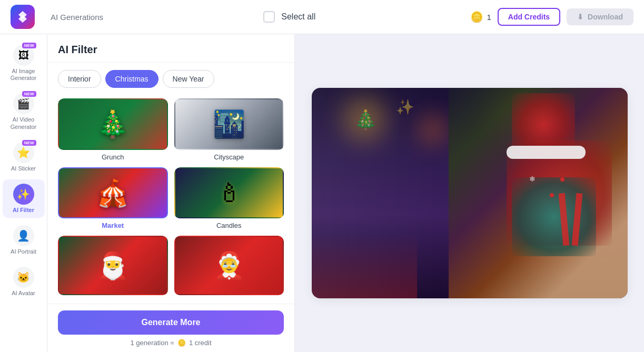 Image resolution: width=644 pixels, height=352 pixels. Describe the element at coordinates (529, 17) in the screenshot. I see `add-credits-button: Add Credits` at that location.